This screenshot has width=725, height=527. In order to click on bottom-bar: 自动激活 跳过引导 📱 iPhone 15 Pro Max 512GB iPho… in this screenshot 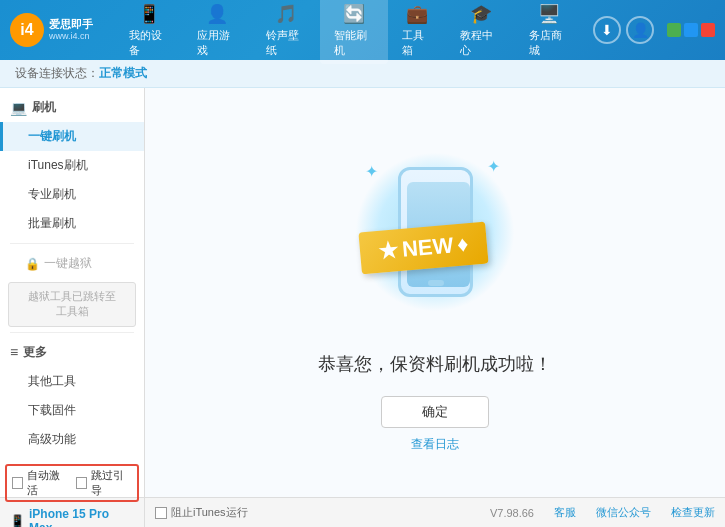, I will do `click(362, 512)`.